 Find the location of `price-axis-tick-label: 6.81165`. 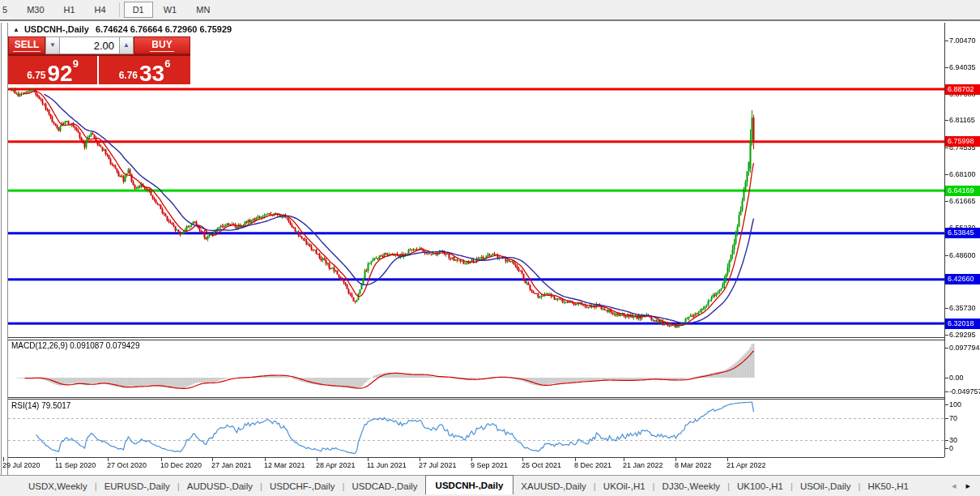

price-axis-tick-label: 6.81165 is located at coordinates (962, 120).